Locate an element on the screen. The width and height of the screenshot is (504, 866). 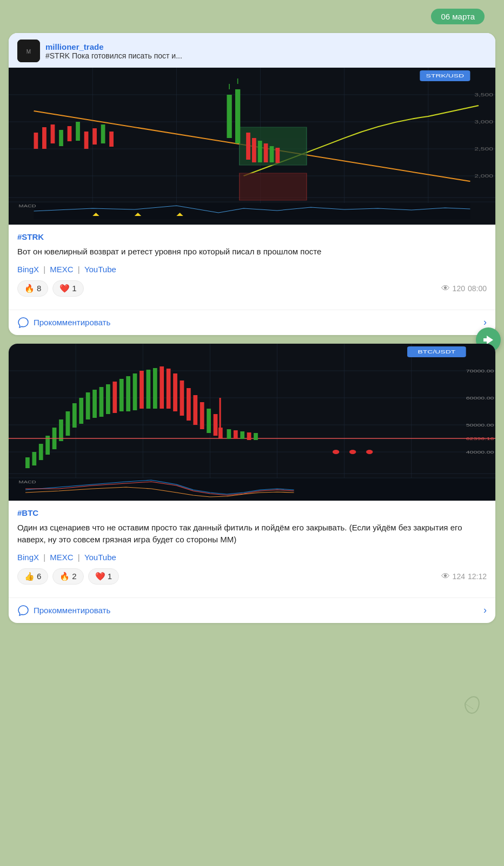
reaction-thumbsup-emoji-2: 👍 is located at coordinates (29, 576).